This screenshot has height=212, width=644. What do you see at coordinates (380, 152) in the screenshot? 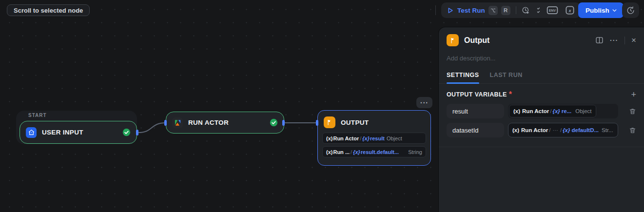
I see `variable-name: result.default...` at bounding box center [380, 152].